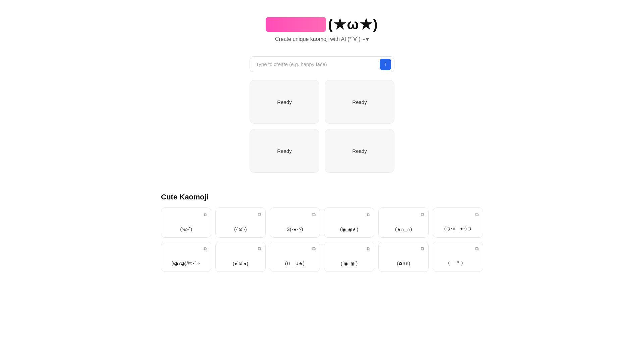  I want to click on kaomoji-card: ⧉ (/◕7◕)//*:･ﾟ✧, so click(186, 257).